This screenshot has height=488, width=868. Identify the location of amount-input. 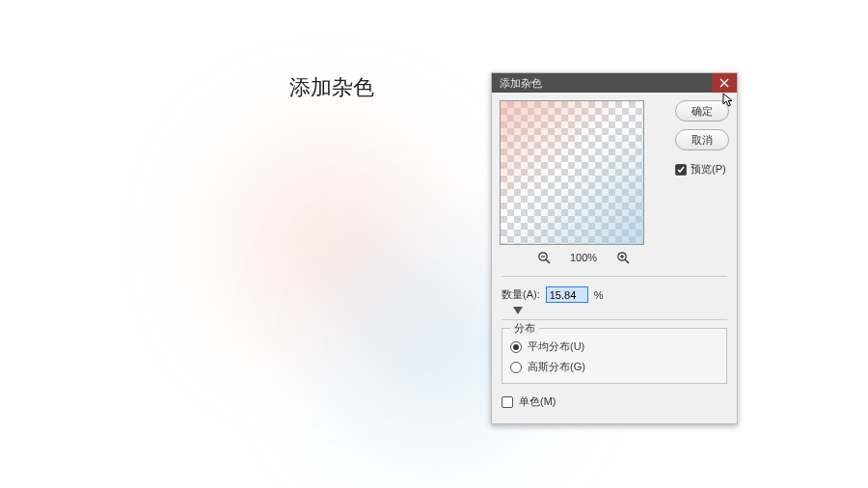
(567, 295).